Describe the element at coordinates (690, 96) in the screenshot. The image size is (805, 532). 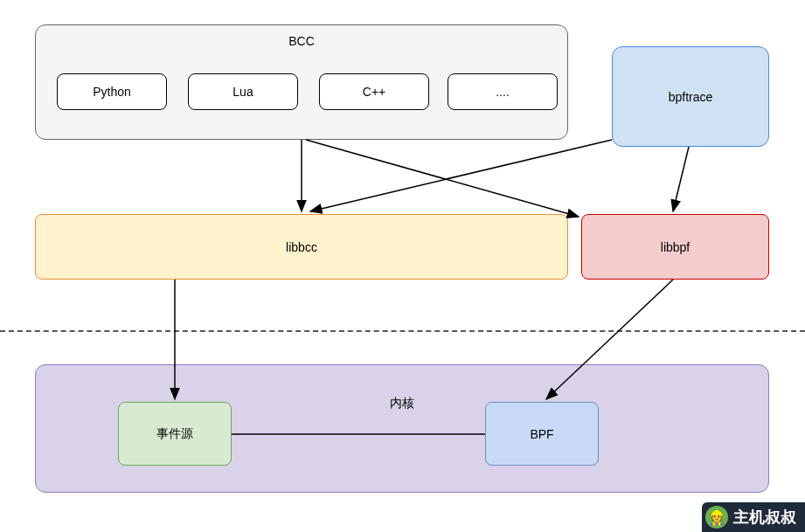
I see `bpftrace-box: bpftrace` at that location.